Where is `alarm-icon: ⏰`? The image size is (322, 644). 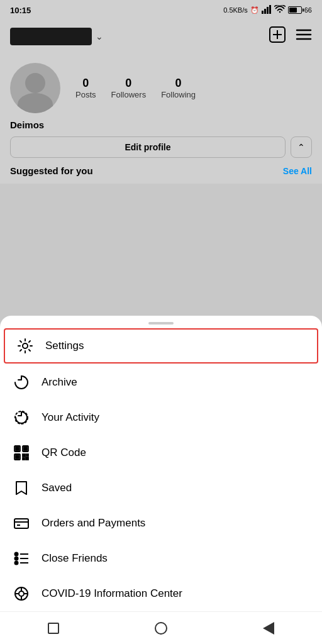 alarm-icon: ⏰ is located at coordinates (255, 10).